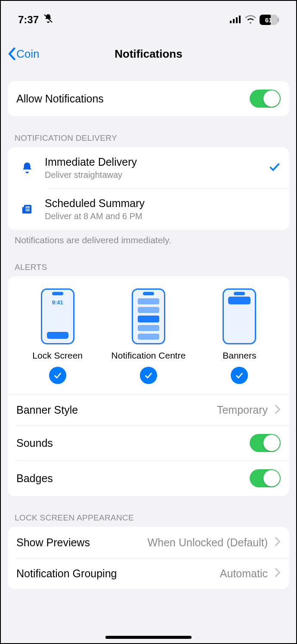 The image size is (297, 644). Describe the element at coordinates (239, 356) in the screenshot. I see `alert-banners-label: Banners` at that location.